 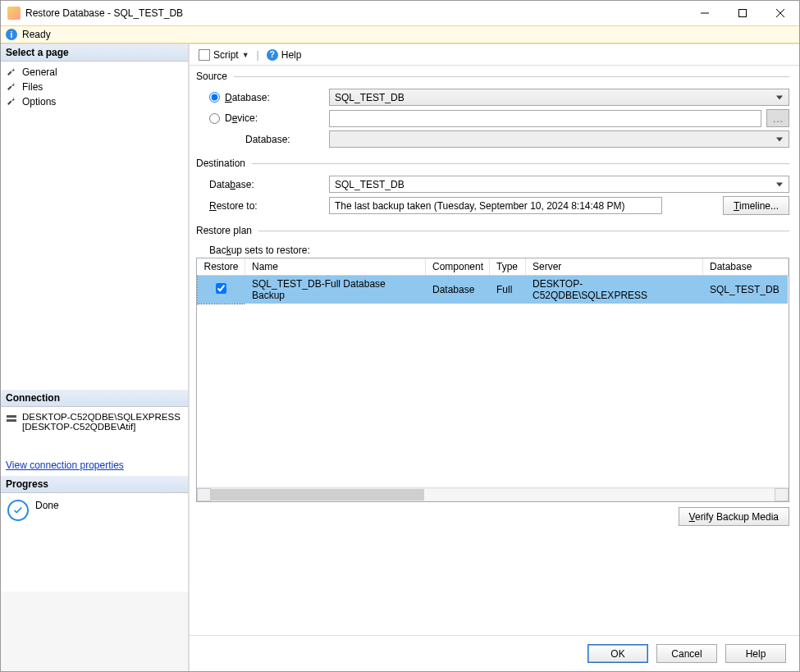 I want to click on toolbar: Script ▼ | ? Help, so click(x=494, y=55).